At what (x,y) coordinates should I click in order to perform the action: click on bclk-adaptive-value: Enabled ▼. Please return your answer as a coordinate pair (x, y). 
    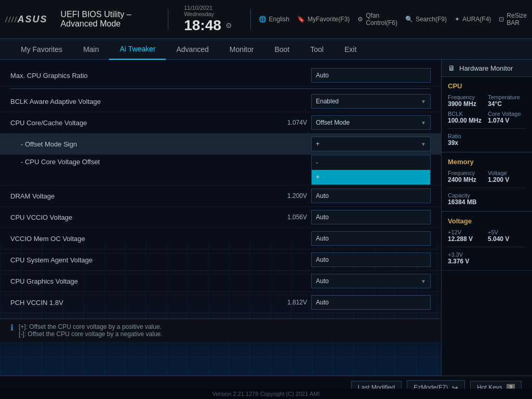
    Looking at the image, I should click on (371, 101).